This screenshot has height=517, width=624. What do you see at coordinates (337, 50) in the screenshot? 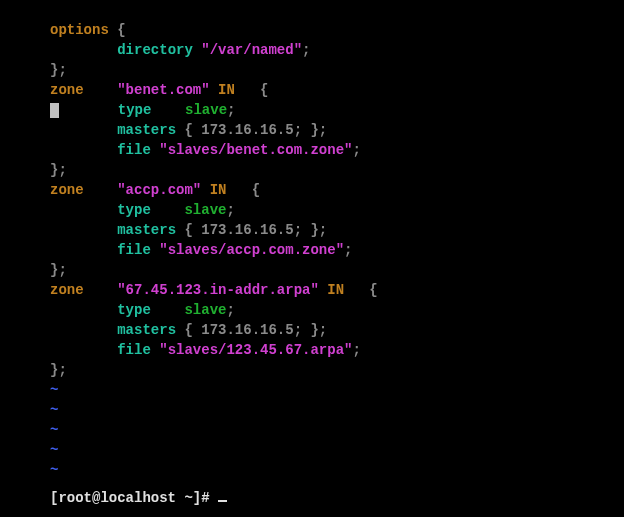
I see `terminal-line: directory "/var/named";` at bounding box center [337, 50].